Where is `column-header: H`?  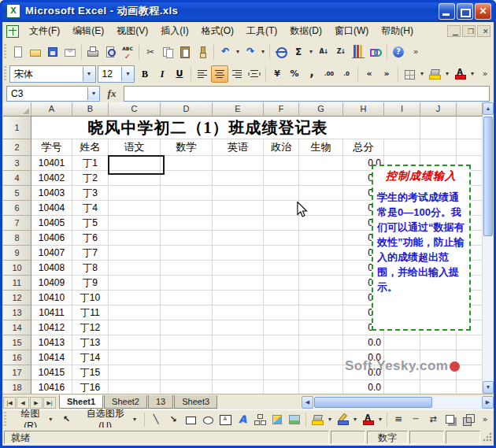 column-header: H is located at coordinates (364, 109).